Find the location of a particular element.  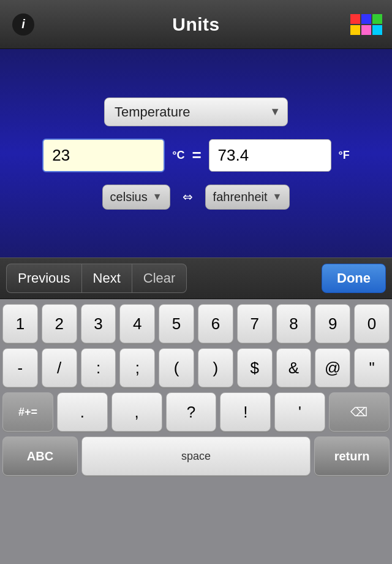

key-colon: : is located at coordinates (99, 368).